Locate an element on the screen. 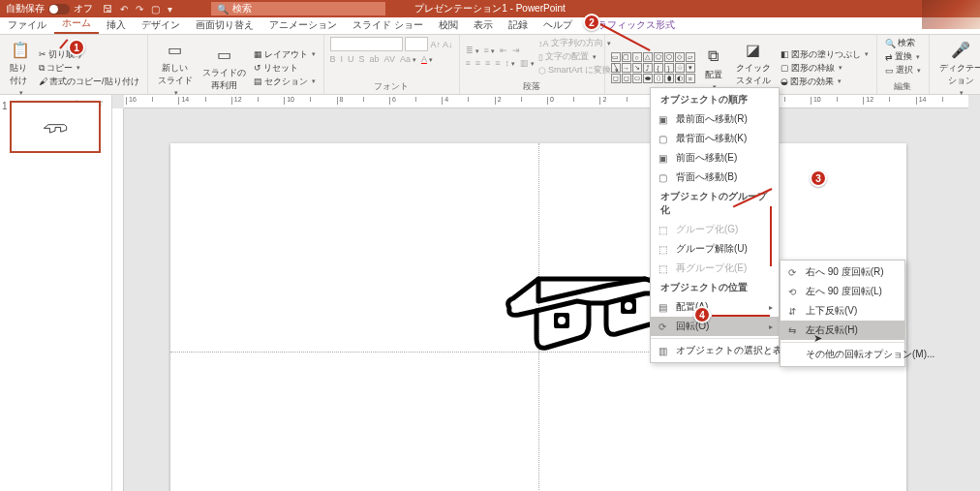  menu-rotate: ⟳回転(O)▸ is located at coordinates (715, 326).